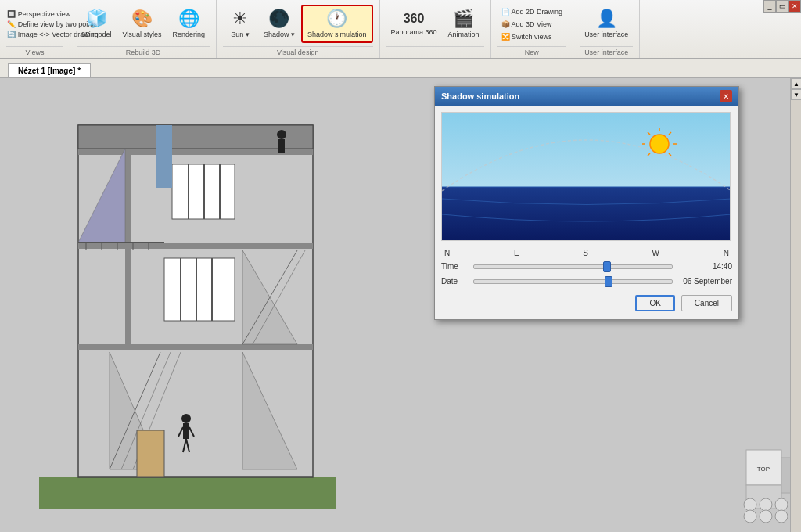  Describe the element at coordinates (35, 29) in the screenshot. I see `toolbar-section-views: 🖼 Views 🔲 Perspective view ✏️ Define vie…` at that location.